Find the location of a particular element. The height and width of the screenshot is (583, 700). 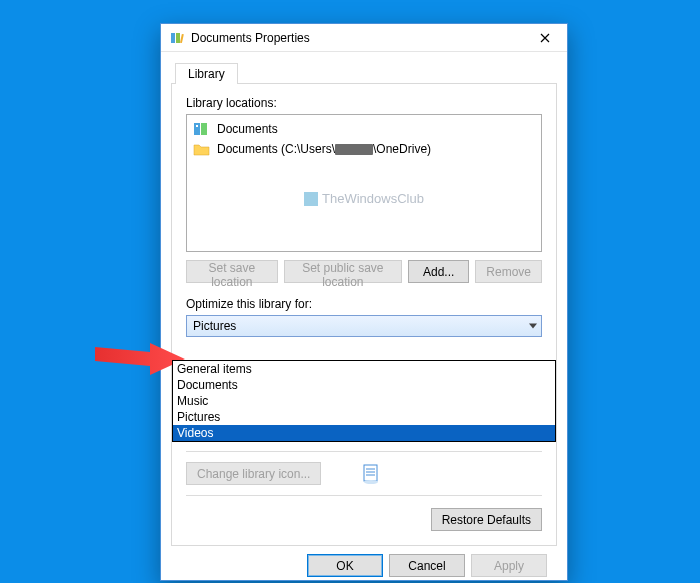

watermark-icon is located at coordinates (311, 199).